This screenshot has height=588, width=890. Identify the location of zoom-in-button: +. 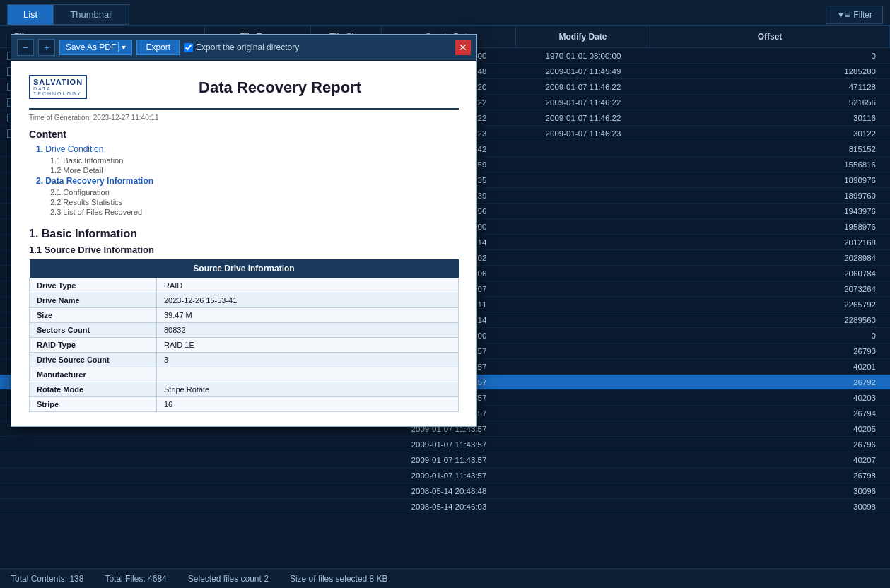
(47, 47).